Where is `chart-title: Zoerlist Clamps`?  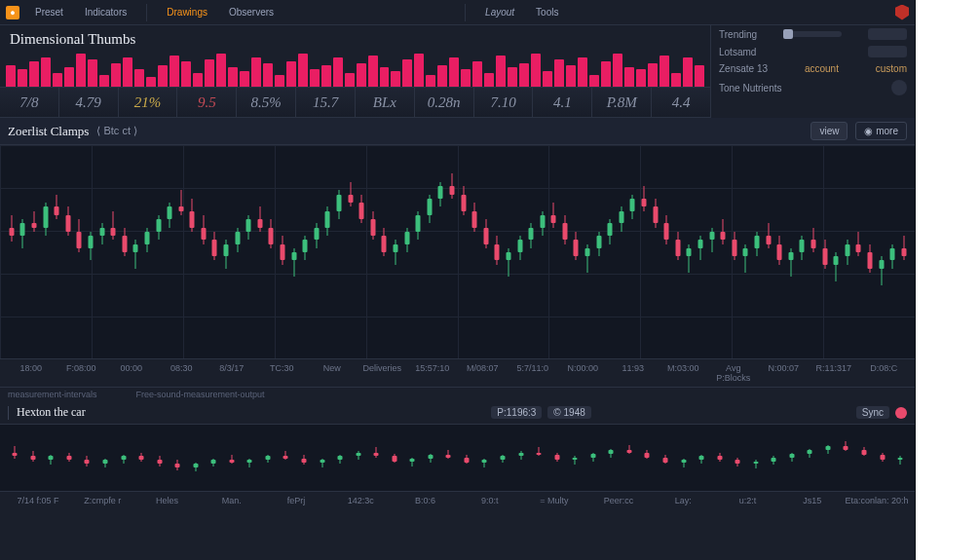 chart-title: Zoerlist Clamps is located at coordinates (49, 131).